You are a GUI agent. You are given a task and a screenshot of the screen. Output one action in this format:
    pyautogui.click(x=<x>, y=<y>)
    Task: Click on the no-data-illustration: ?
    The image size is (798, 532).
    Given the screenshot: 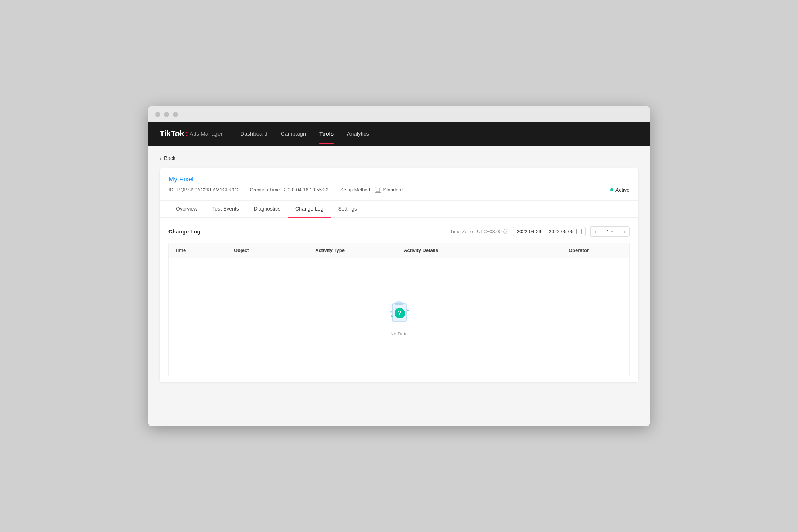 What is the action you would take?
    pyautogui.click(x=399, y=312)
    